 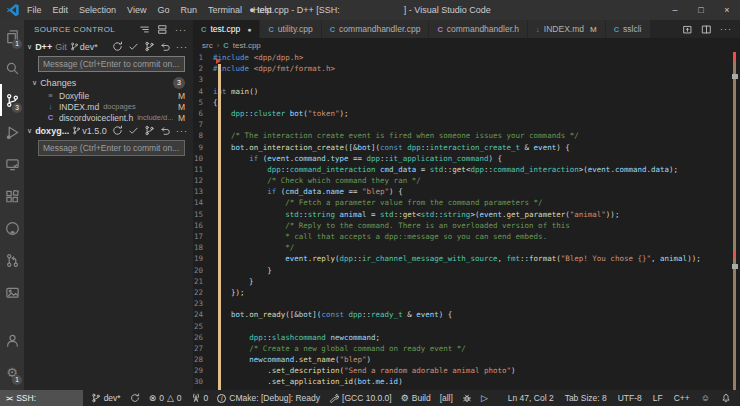 What do you see at coordinates (108, 96) in the screenshot?
I see `changed-file-row: ≡DoxyfileM` at bounding box center [108, 96].